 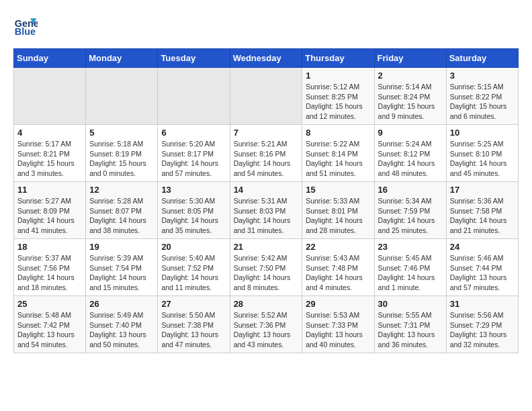 I want to click on calendar-cell: 9Sunrise: 5:24 AM Sunset: 8:12 PM Daylig…, so click(x=410, y=153).